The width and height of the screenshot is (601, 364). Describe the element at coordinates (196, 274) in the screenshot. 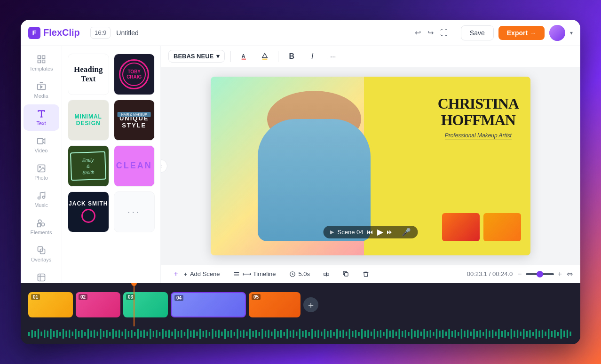

I see `add-scene-button: ＋ ＋ Add Scene` at that location.